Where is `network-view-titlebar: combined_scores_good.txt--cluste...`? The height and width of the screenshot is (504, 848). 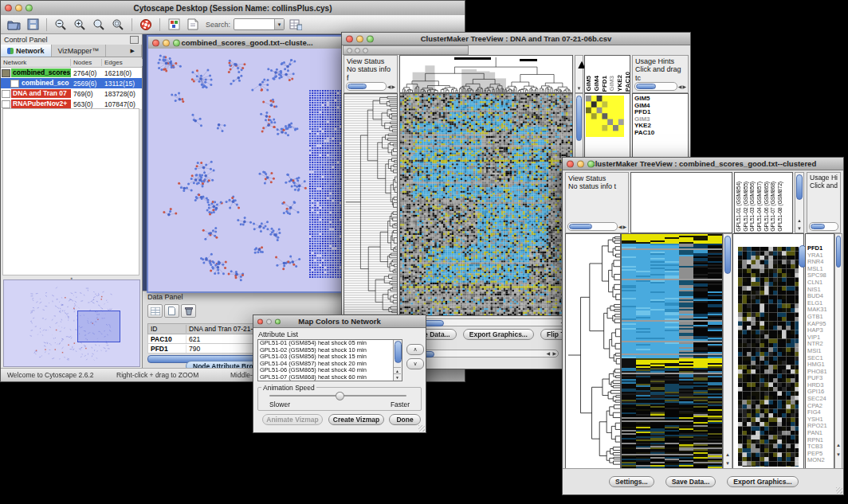
network-view-titlebar: combined_scores_good.txt--cluste... is located at coordinates (247, 43).